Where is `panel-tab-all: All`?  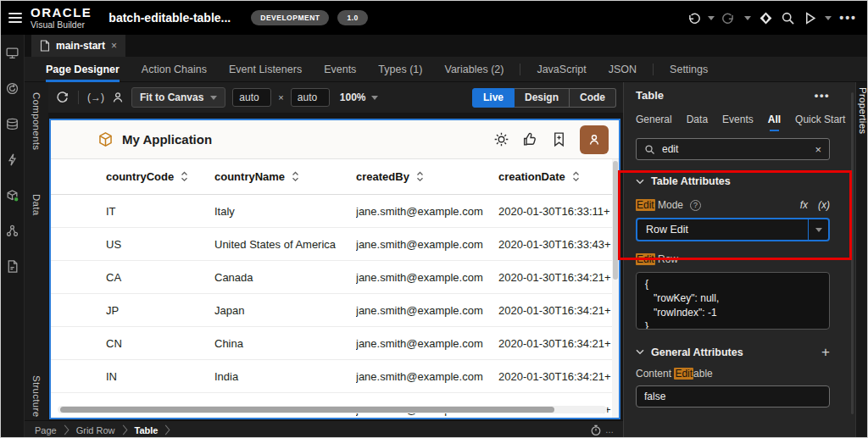 panel-tab-all: All is located at coordinates (775, 122).